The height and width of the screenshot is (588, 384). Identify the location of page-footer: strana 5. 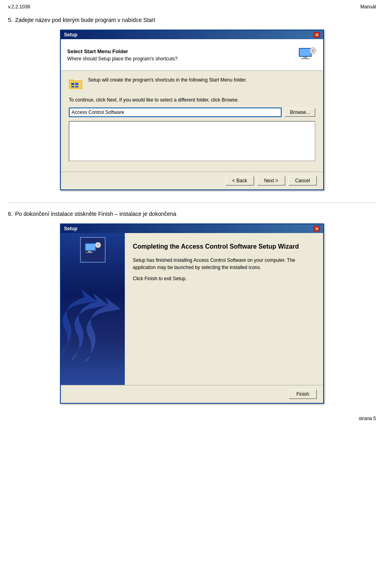
(192, 419).